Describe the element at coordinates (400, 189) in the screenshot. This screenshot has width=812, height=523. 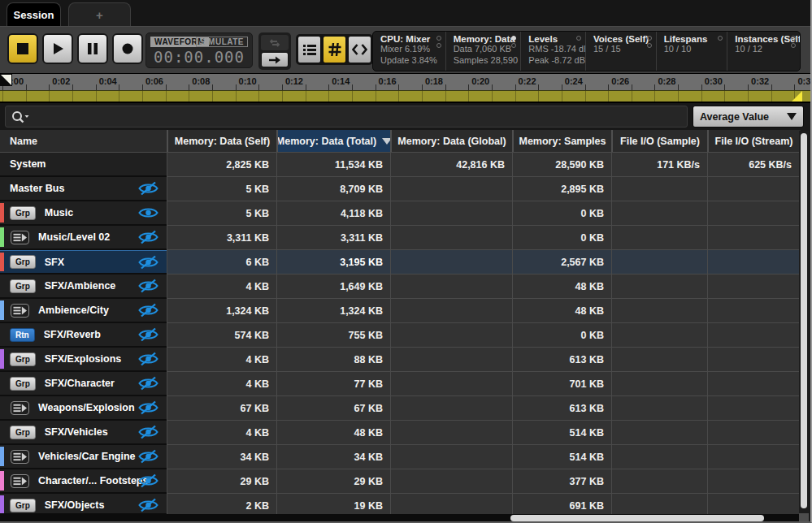
I see `table-row-master-bus: Master Bus 5 KB8,709 KB2,895 KB` at that location.